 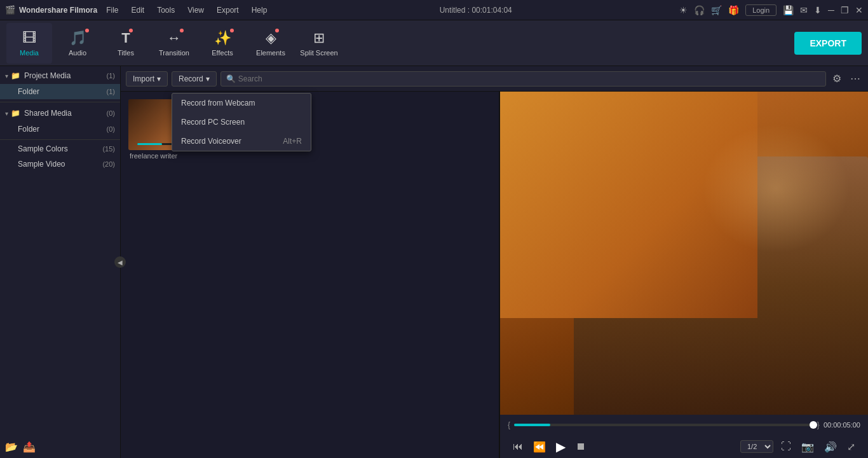 What do you see at coordinates (434, 10) in the screenshot?
I see `titlebar: 🎬 Wondershare Filmora File Edit Tools Vi…` at bounding box center [434, 10].